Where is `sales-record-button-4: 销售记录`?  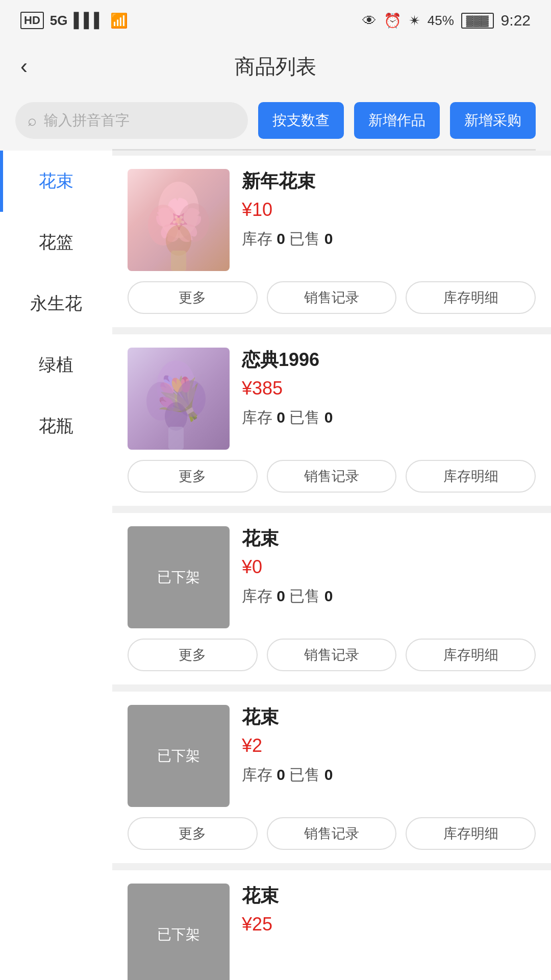
sales-record-button-4: 销售记录 is located at coordinates (332, 834).